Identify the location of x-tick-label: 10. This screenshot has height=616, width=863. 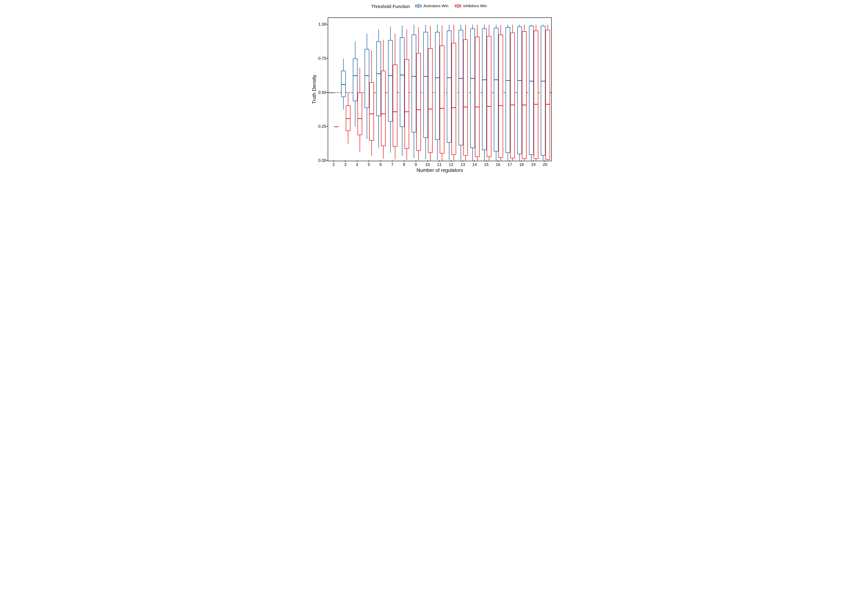
(428, 165).